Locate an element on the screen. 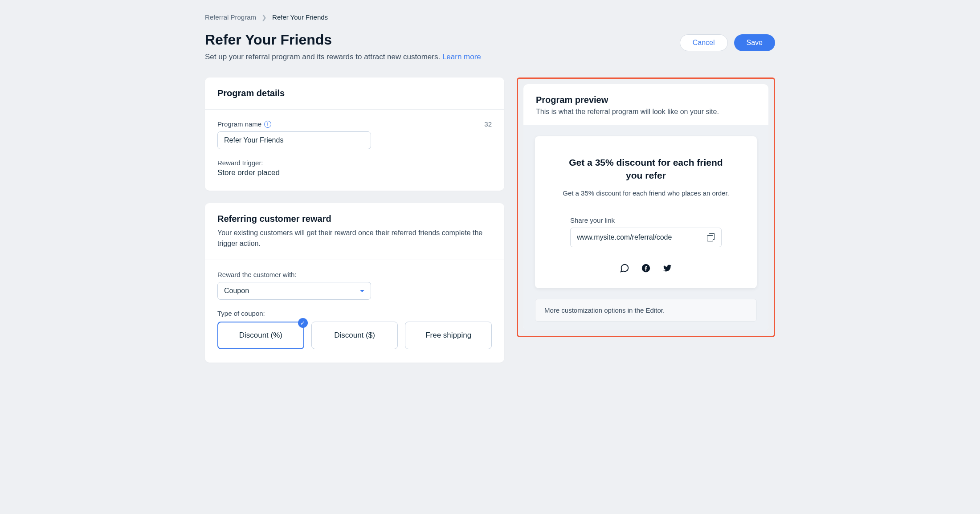 The width and height of the screenshot is (980, 514). program-preview-card: Program preview This is what the referra… is located at coordinates (646, 208).